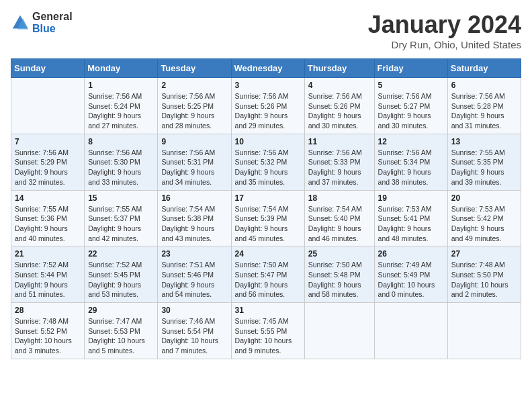 The height and width of the screenshot is (411, 532). Describe the element at coordinates (340, 224) in the screenshot. I see `day-info: Sunrise: 7:54 AM Sunset: 5:40 PM Dayligh…` at that location.